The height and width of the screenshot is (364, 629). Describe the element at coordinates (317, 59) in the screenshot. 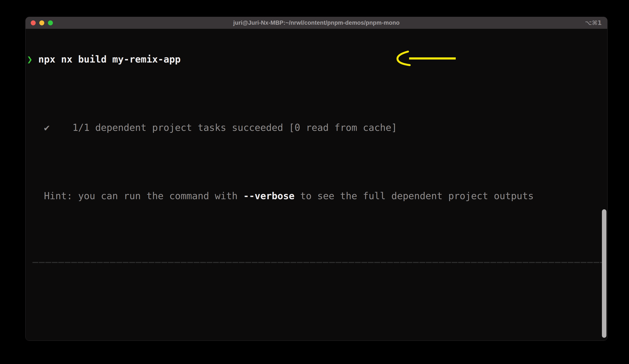

I see `command-line: ❯ npx nx build my-remix-app` at that location.